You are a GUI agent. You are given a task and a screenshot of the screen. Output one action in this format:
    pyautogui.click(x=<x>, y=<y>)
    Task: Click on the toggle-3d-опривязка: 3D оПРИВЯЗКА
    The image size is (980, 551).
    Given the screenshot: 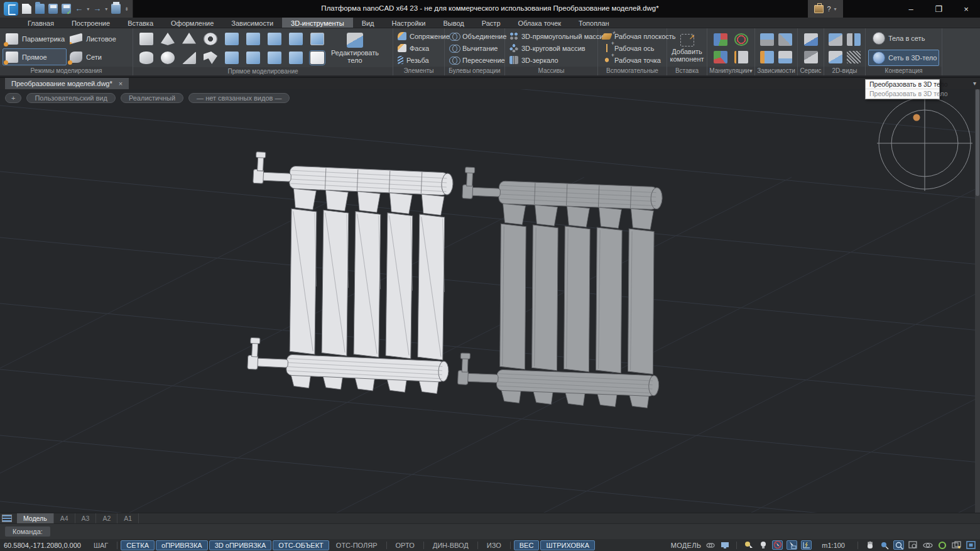 What is the action you would take?
    pyautogui.click(x=241, y=545)
    